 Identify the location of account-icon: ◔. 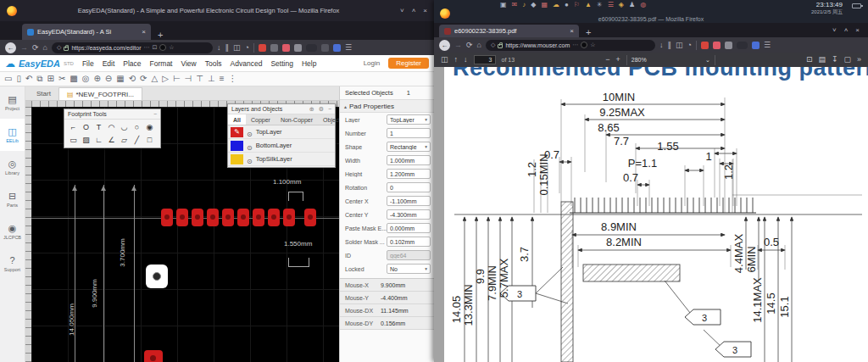
(248, 47).